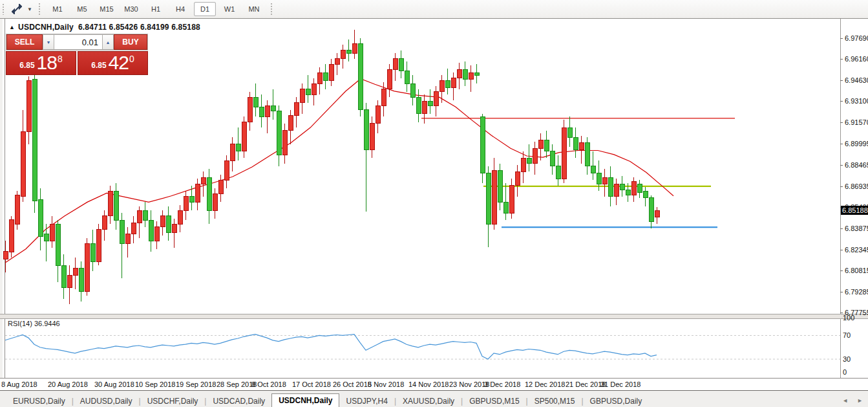 Image resolution: width=868 pixels, height=407 pixels. I want to click on chart-tab-eurusd: EURUSD,Daily, so click(39, 401).